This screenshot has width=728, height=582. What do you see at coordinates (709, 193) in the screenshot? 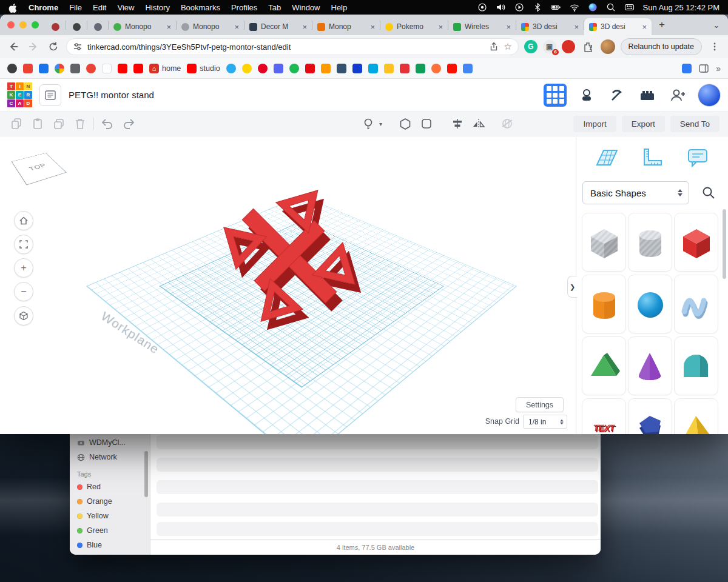
I see `shape-search-button` at bounding box center [709, 193].